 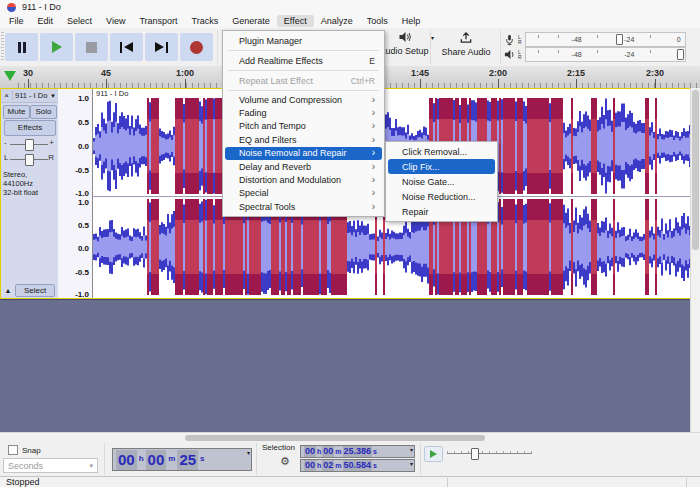 I want to click on vertical-scrollbar-thumb, so click(x=696, y=170).